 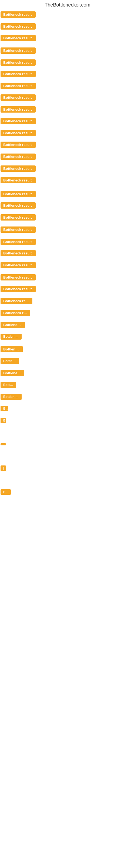 I want to click on bottleneck-badge-30: Bottleneck re, so click(x=12, y=373).